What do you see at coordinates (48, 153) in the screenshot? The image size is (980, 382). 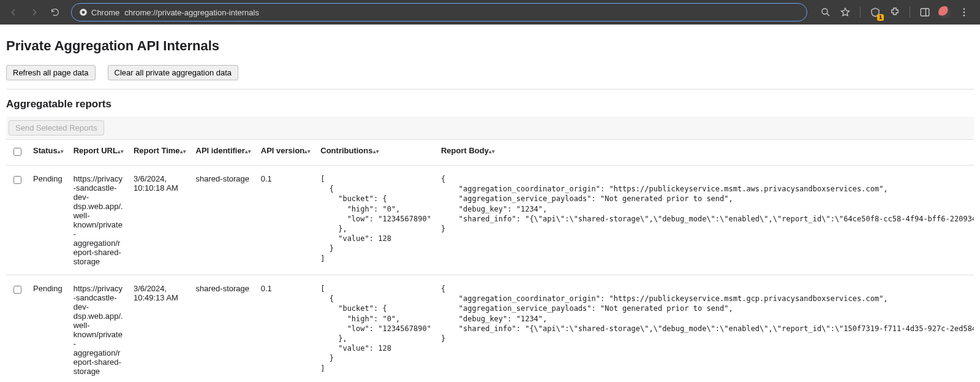 I see `header-status: Status▴▾` at bounding box center [48, 153].